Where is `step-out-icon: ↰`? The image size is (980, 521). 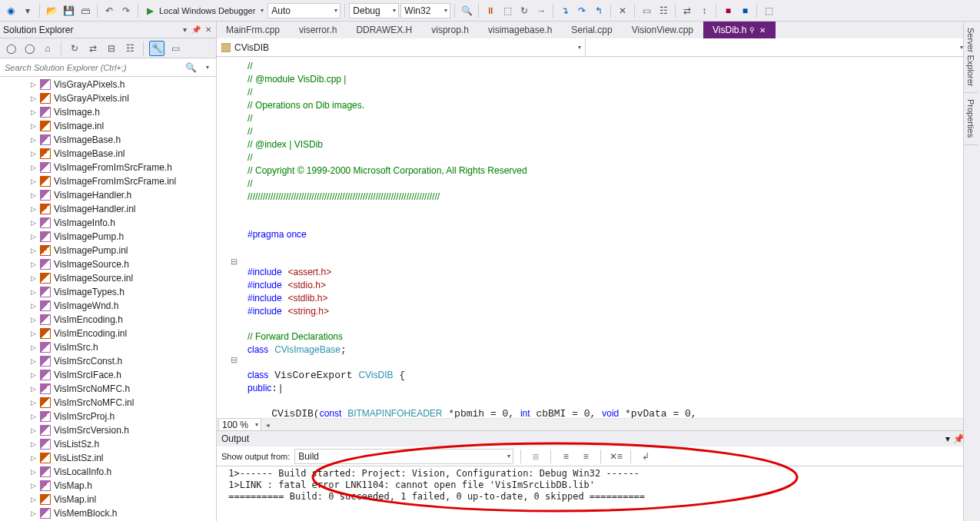
step-out-icon: ↰ is located at coordinates (599, 11).